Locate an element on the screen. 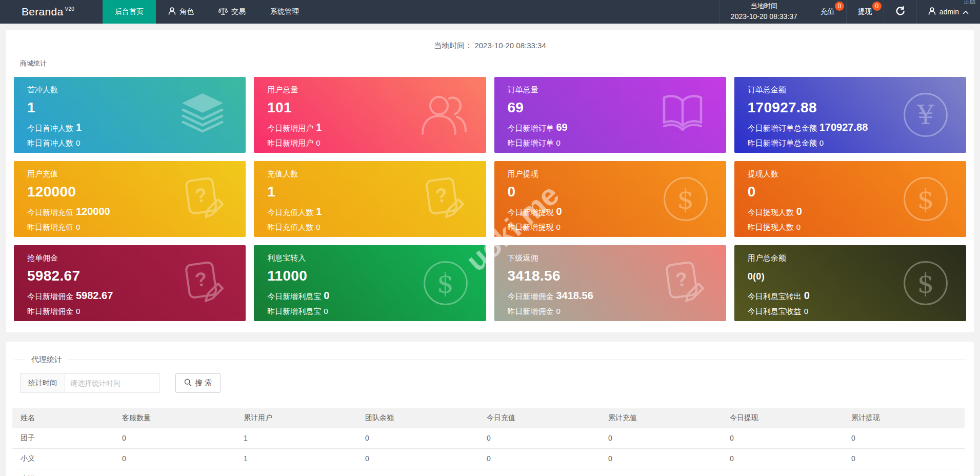 This screenshot has width=980, height=476. table-header-row: 姓名客服数量累计用户团队余额今日充值累计充值今日提现累计提现 is located at coordinates (488, 418).